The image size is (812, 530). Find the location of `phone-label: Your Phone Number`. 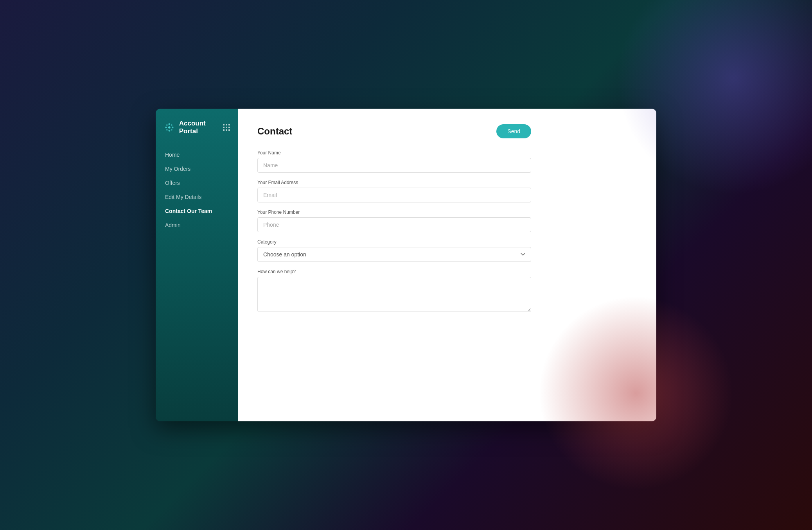

phone-label: Your Phone Number is located at coordinates (394, 212).